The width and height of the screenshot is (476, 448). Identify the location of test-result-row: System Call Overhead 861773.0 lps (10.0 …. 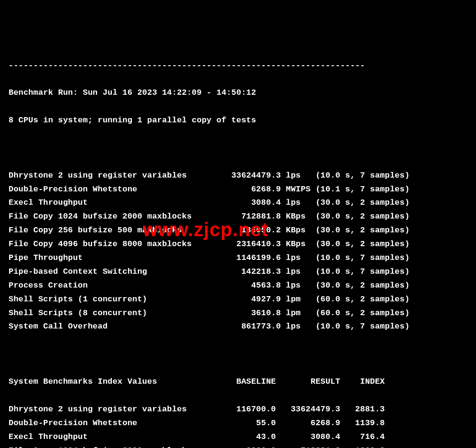
(238, 327).